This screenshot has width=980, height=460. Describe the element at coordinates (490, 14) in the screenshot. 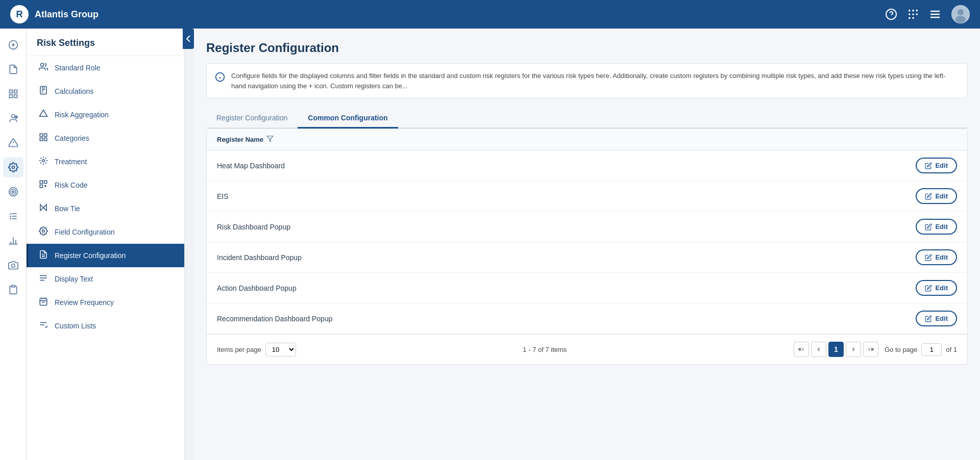

I see `top-header: R Atlantis Group` at that location.